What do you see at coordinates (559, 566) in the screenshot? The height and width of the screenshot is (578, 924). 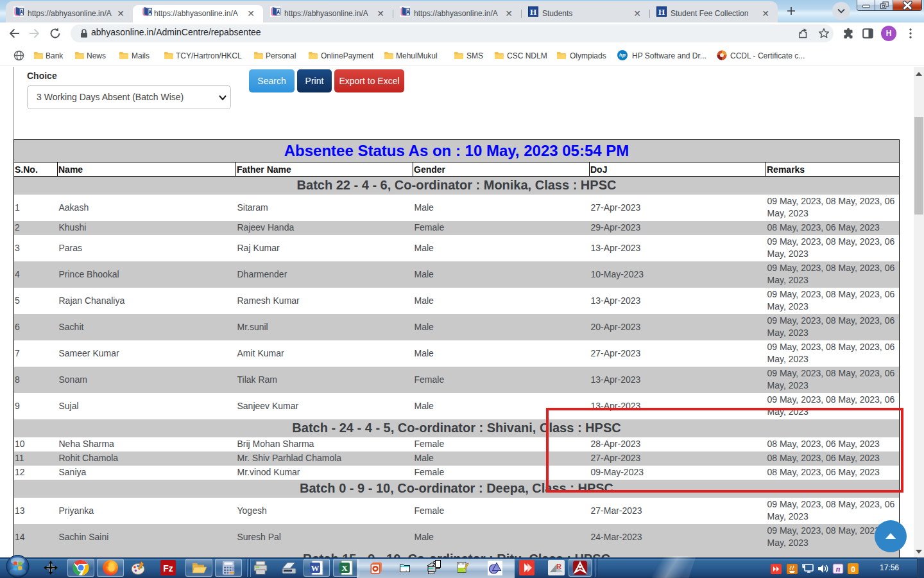 I see `svg-text: R` at bounding box center [559, 566].